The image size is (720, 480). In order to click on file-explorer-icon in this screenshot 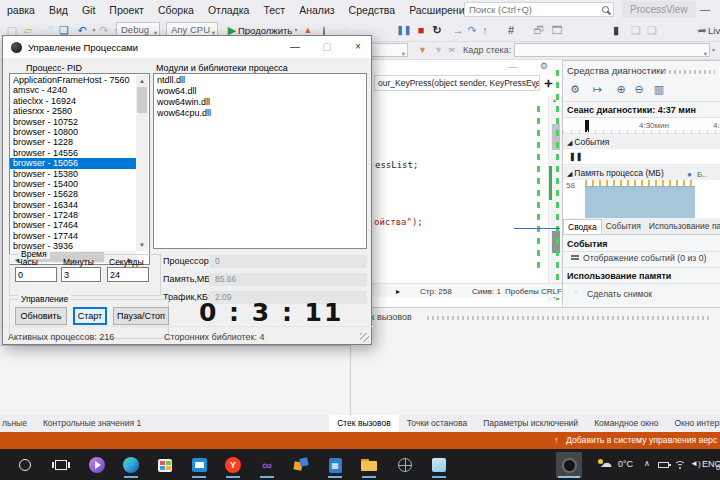, I will do `click(369, 465)`.